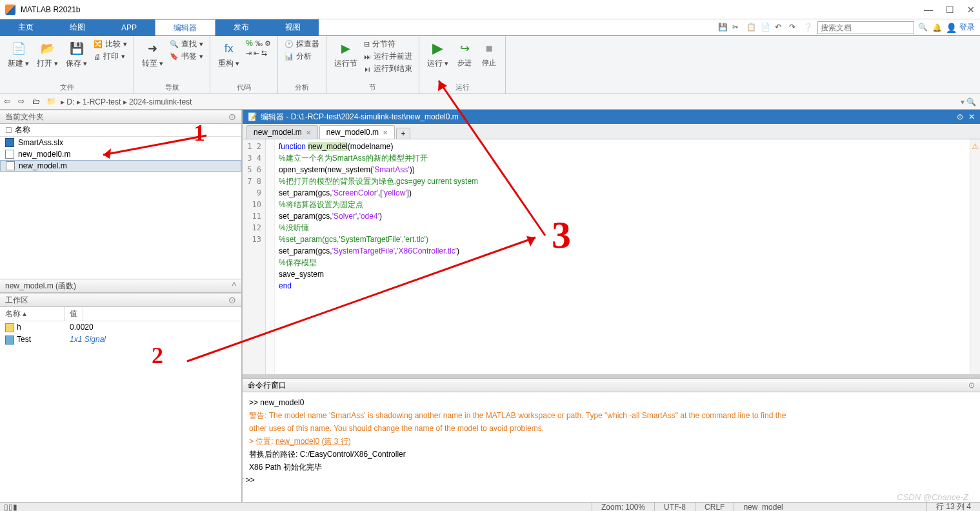 The height and width of the screenshot is (511, 980). I want to click on add-tab-button: +, so click(403, 134).